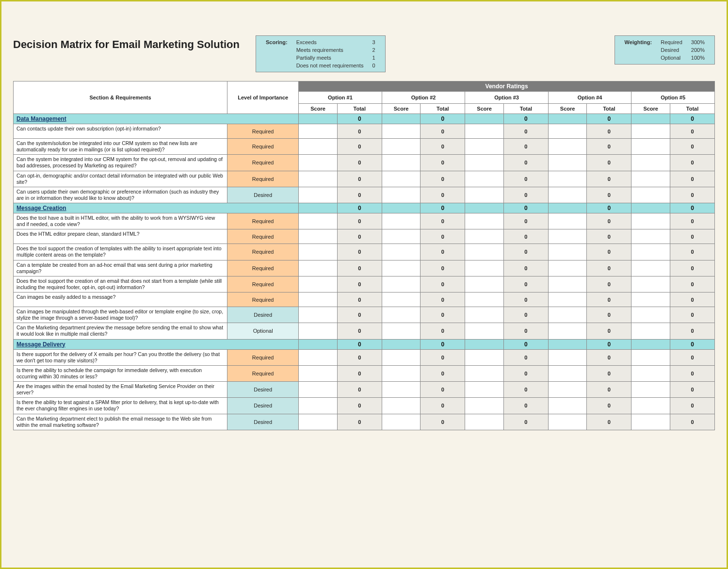  Describe the element at coordinates (263, 406) in the screenshot. I see `level-of-importance: Desired` at that location.